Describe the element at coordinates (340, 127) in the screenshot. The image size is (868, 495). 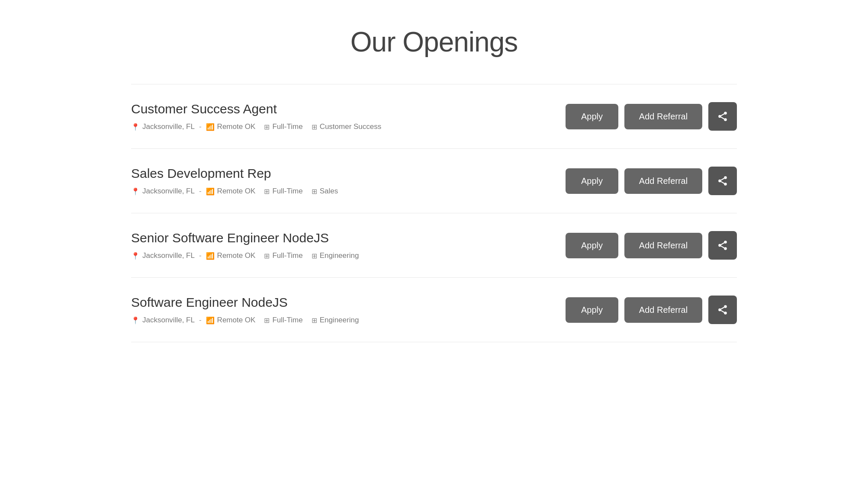
I see `job-meta-0: 📍 Jacksonville, FL - 📶 Remote OK ⊞ Full-…` at that location.